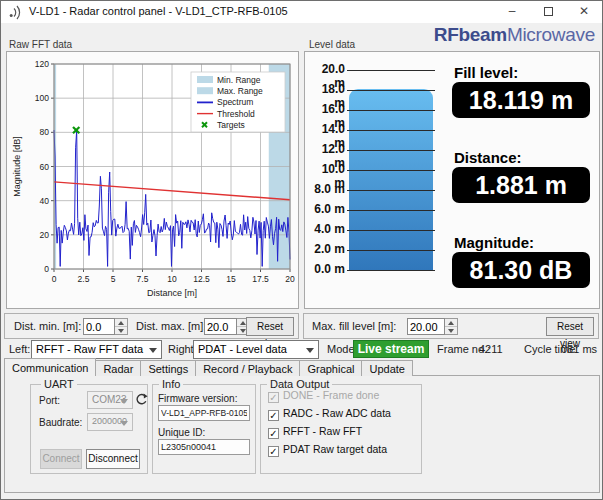 Image resolution: width=603 pixels, height=500 pixels. What do you see at coordinates (331, 395) in the screenshot?
I see `checkbox-label: DONE - Frame done` at bounding box center [331, 395].